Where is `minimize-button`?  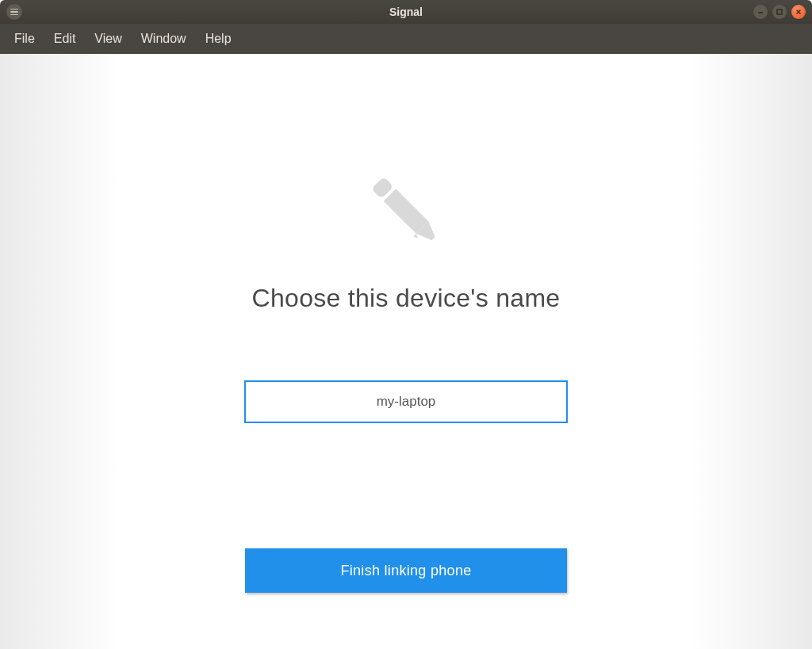
minimize-button is located at coordinates (760, 12).